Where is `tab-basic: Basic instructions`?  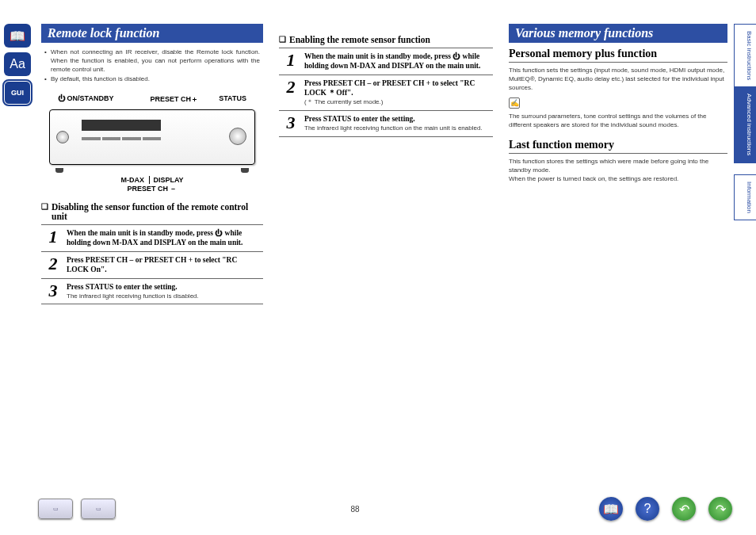
tab-basic: Basic instructions is located at coordinates (745, 55).